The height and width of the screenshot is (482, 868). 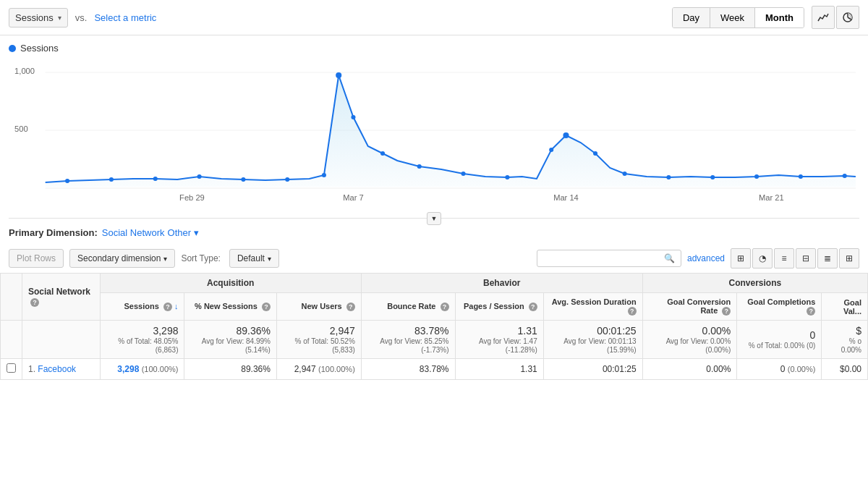 What do you see at coordinates (533, 307) in the screenshot?
I see `pages-per-session-help-icon: ?` at bounding box center [533, 307].